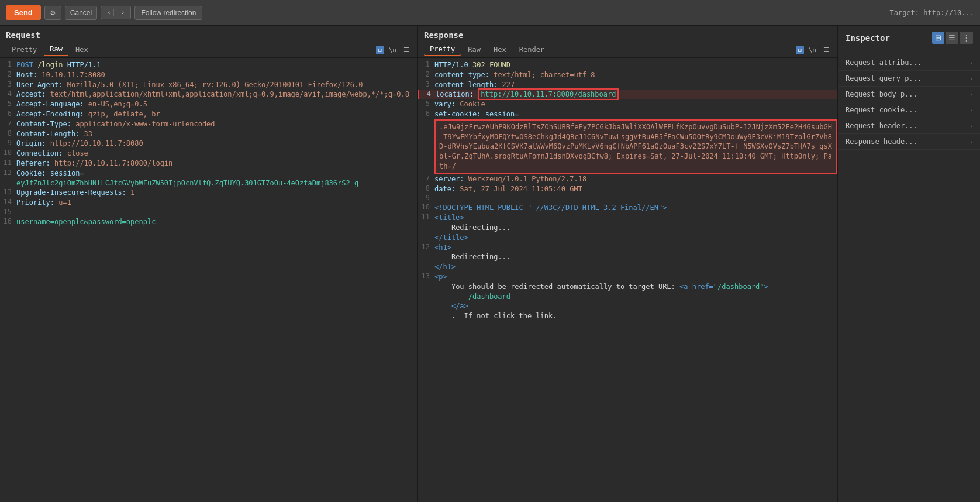  Describe the element at coordinates (966, 37) in the screenshot. I see `view-menu-button: ⋮` at that location.